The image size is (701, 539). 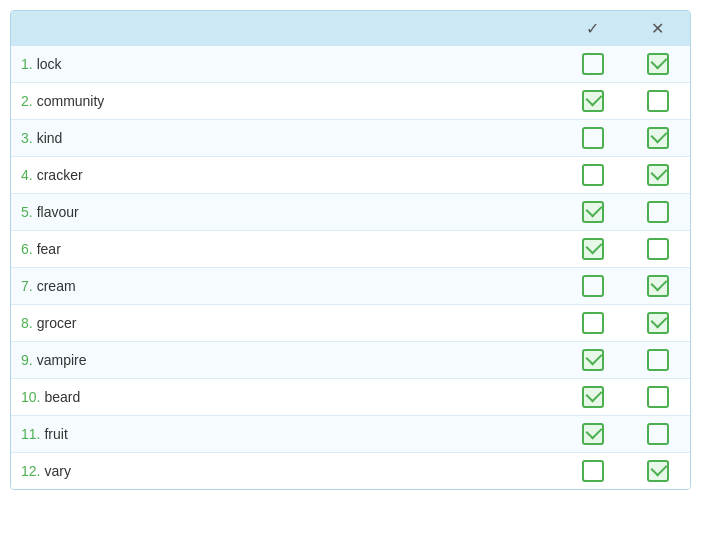 I want to click on item-number: 9., so click(x=27, y=360).